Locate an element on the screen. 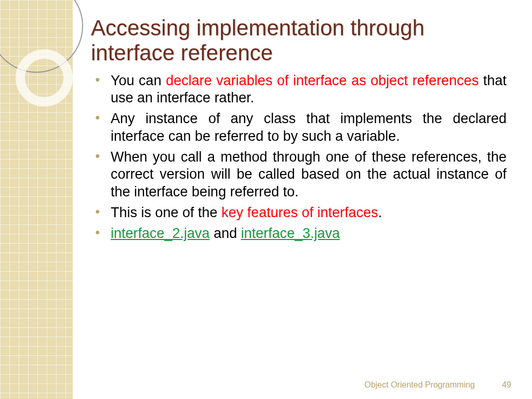  bullet-item: You can declare variables of interface a… is located at coordinates (309, 90).